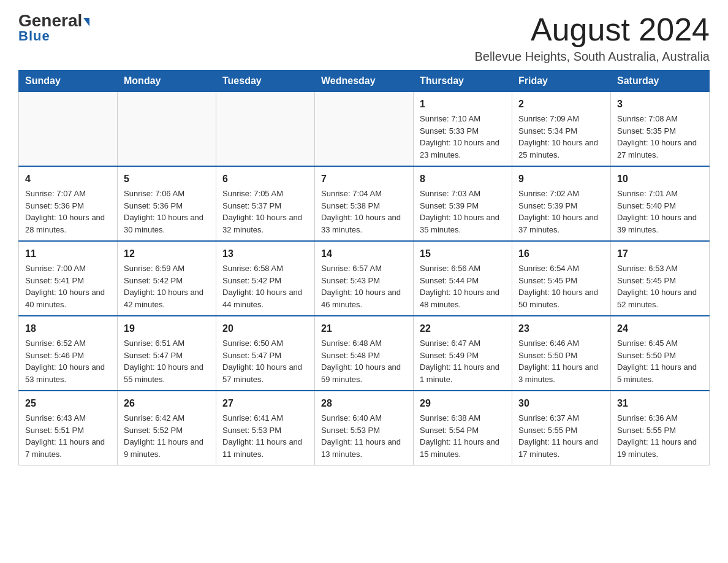  I want to click on day-number: 25, so click(68, 404).